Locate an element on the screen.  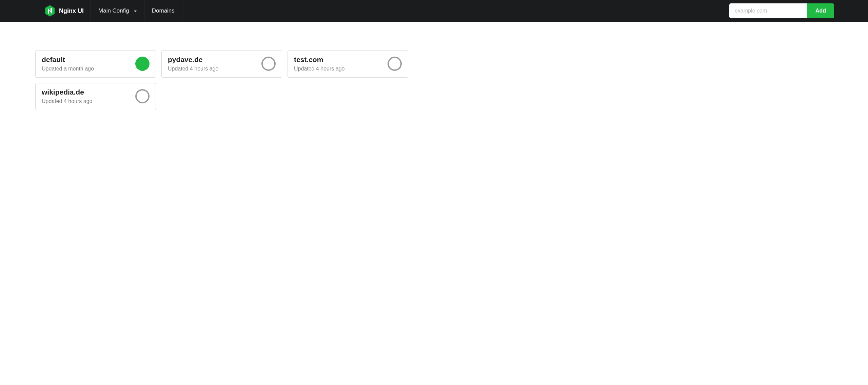
domain-card: defaultUpdated a month ago is located at coordinates (96, 64).